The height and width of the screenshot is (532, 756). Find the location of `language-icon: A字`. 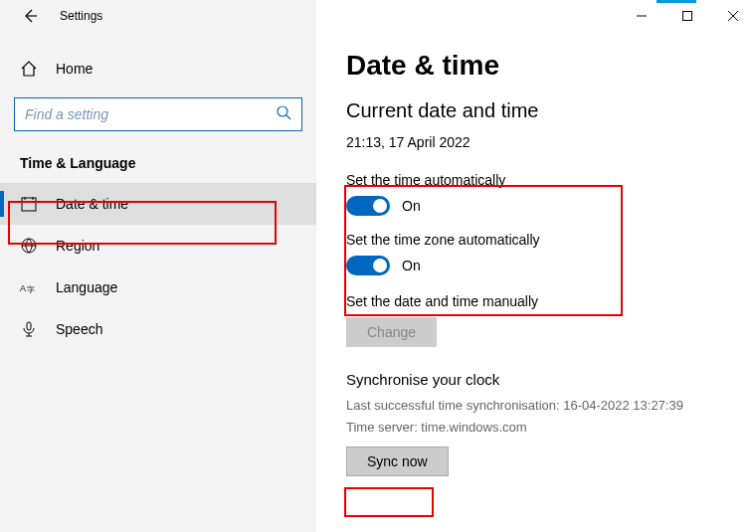

language-icon: A字 is located at coordinates (29, 287).